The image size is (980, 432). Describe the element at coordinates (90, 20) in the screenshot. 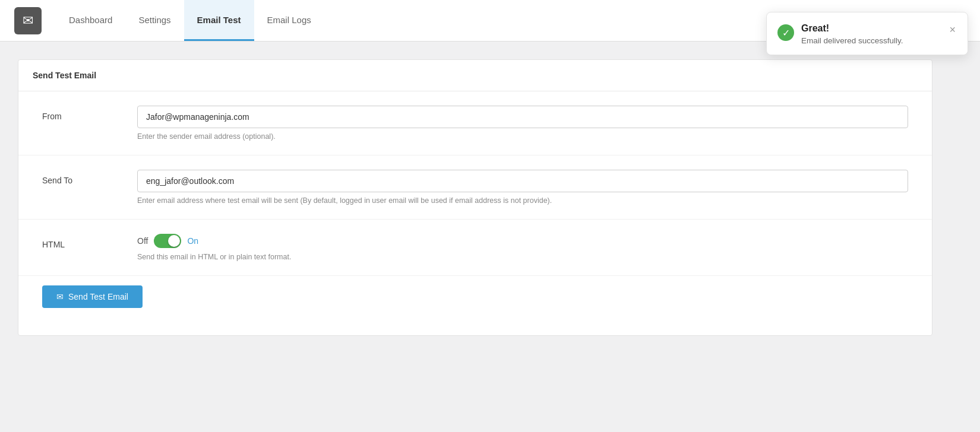

I see `tab-dashboard: Dashboard` at that location.